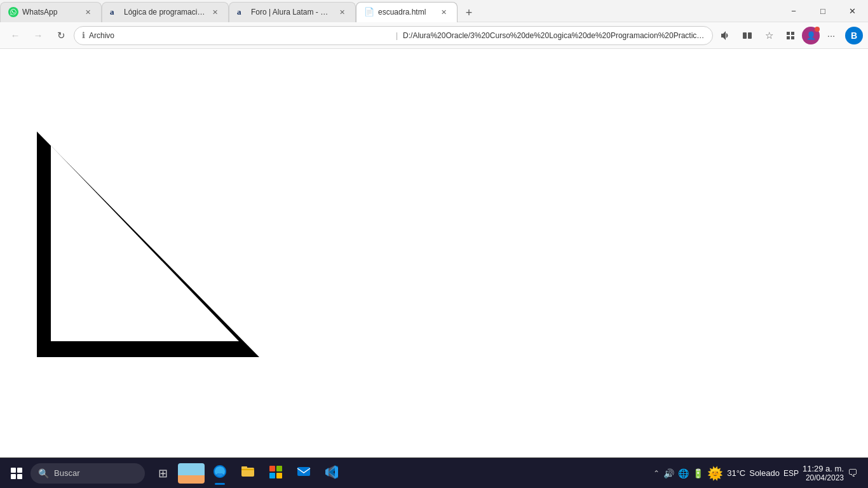 This screenshot has width=868, height=488. What do you see at coordinates (115, 12) in the screenshot?
I see `alura-favicon-1: a` at bounding box center [115, 12].